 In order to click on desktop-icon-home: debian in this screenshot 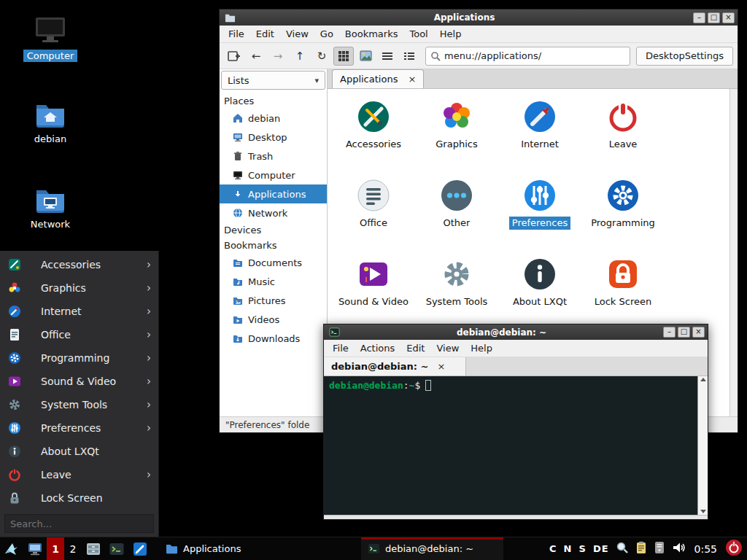, I will do `click(50, 122)`.